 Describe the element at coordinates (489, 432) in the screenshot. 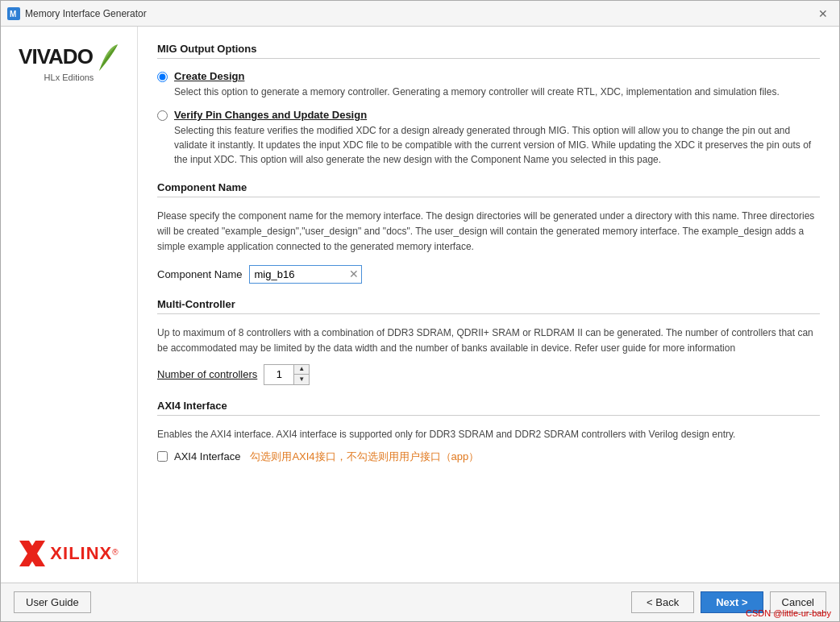

I see `axi4-interface-section: AXI4 Interface Enables the AXI4 interfac…` at that location.